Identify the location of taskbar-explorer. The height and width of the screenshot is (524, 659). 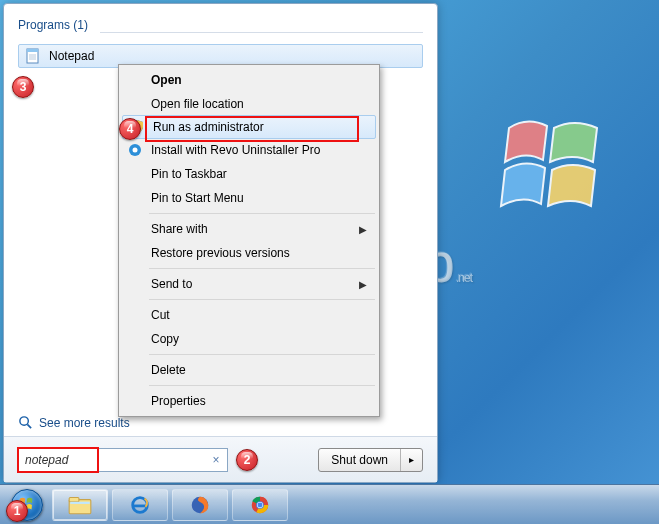
(80, 505).